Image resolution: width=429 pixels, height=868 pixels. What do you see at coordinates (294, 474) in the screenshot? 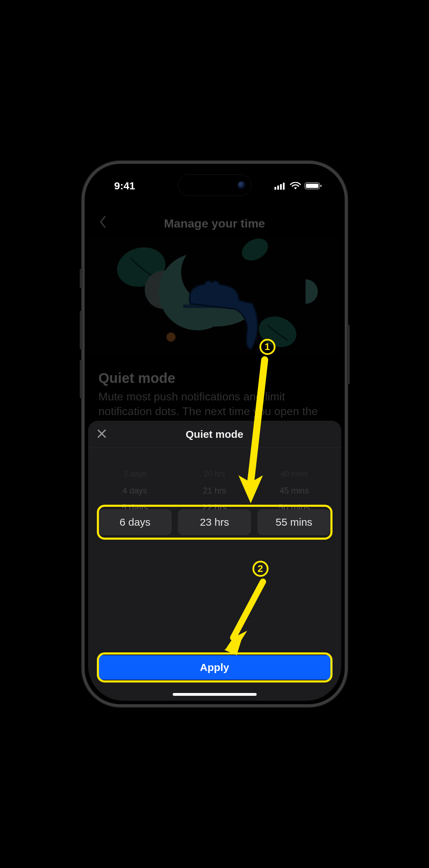
I see `picker-item: 40 mins` at bounding box center [294, 474].